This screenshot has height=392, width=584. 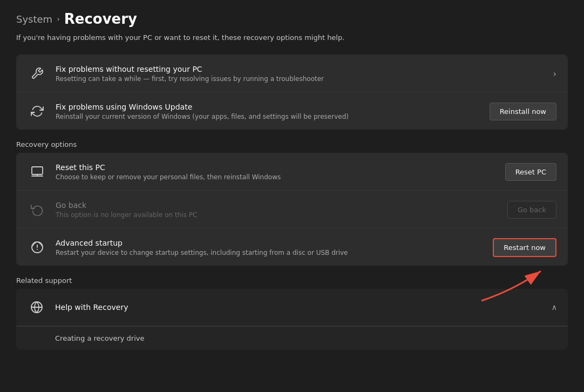 I want to click on restart-now-button: Restart now, so click(x=525, y=247).